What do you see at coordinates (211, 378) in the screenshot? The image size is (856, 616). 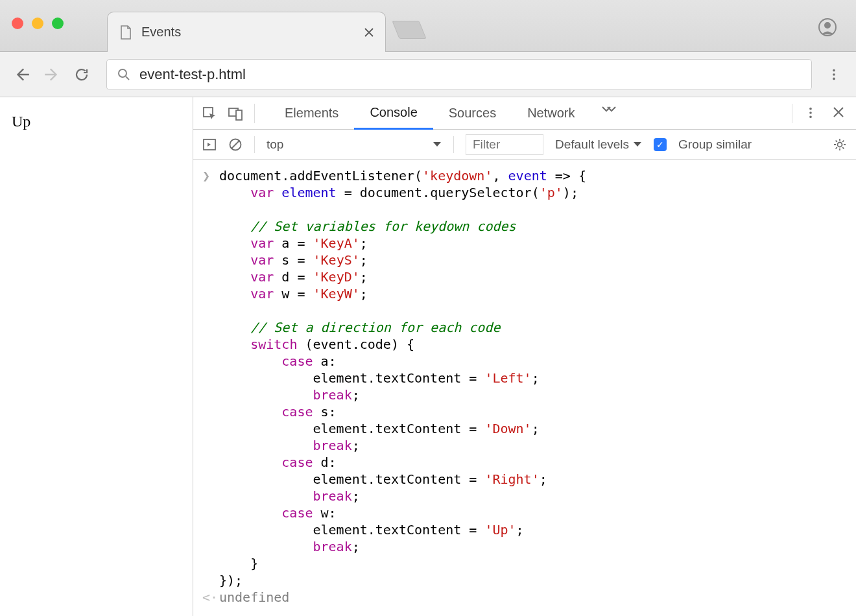 I see `prompt-icon: ❯` at bounding box center [211, 378].